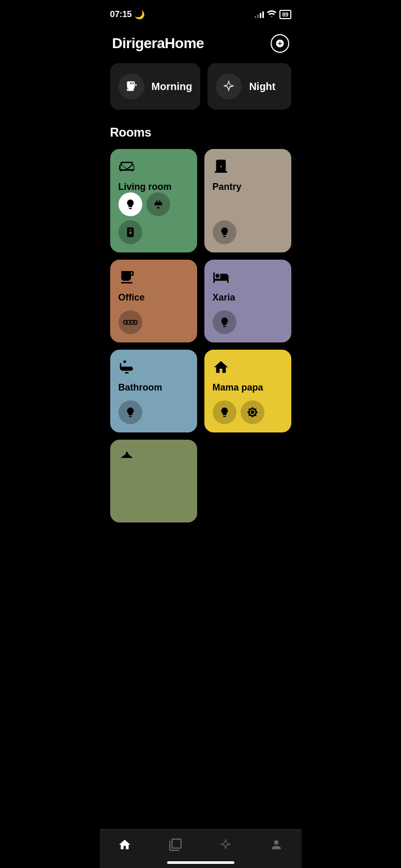  What do you see at coordinates (172, 87) in the screenshot?
I see `morning-scene-label: Morning` at bounding box center [172, 87].